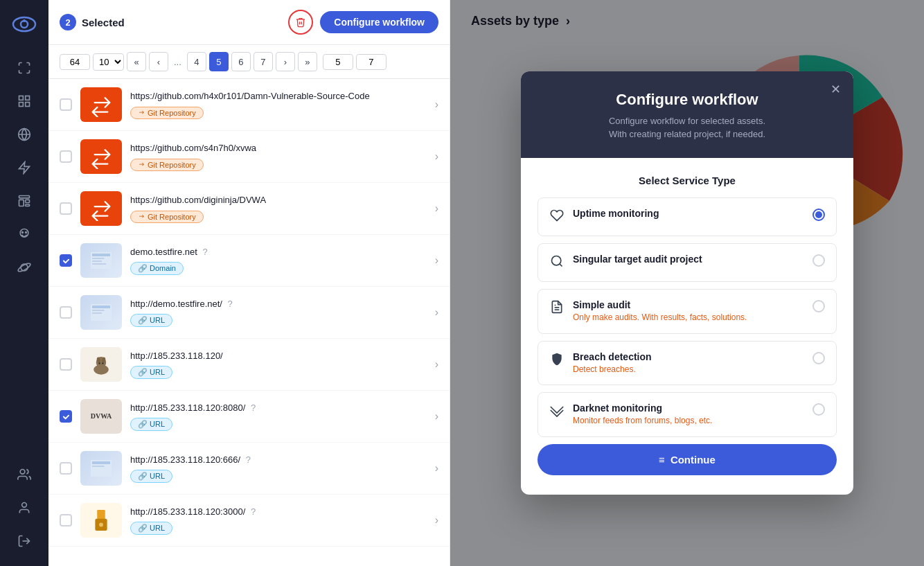  I want to click on help-icon-7: ?, so click(254, 407).